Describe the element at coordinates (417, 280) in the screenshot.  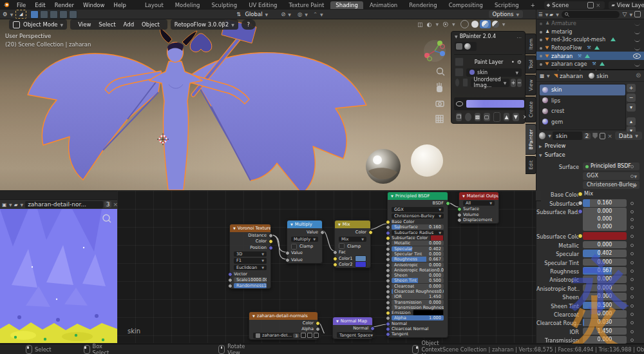
I see `node-slider: Sheen Tint0.500` at that location.